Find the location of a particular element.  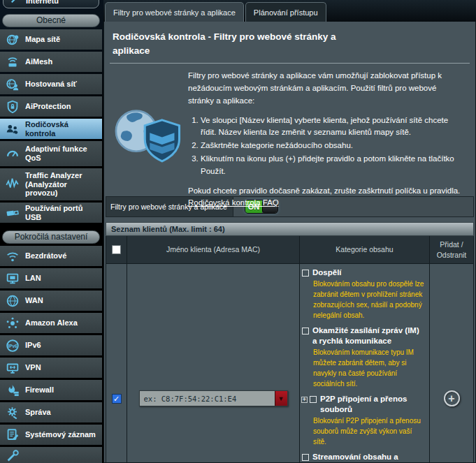

sidebar-item-label: Firewall is located at coordinates (39, 390).